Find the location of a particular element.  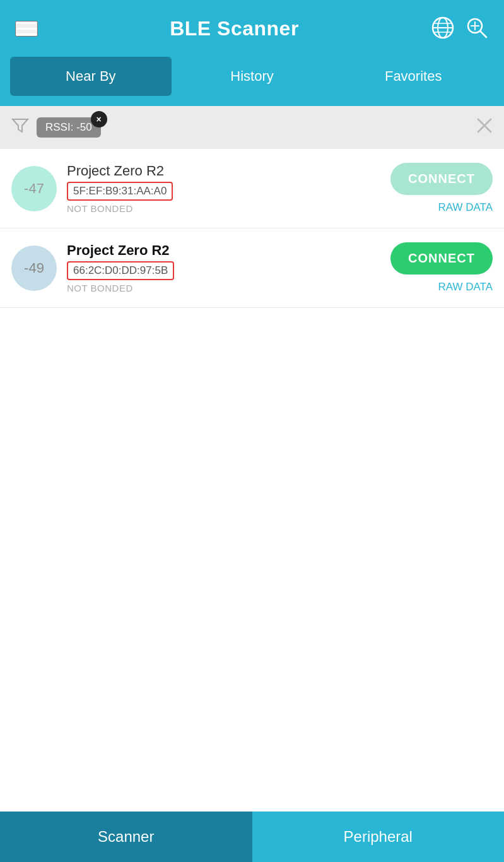

device-mac-2: 66:2C:D0:DD:97:5B is located at coordinates (120, 270).